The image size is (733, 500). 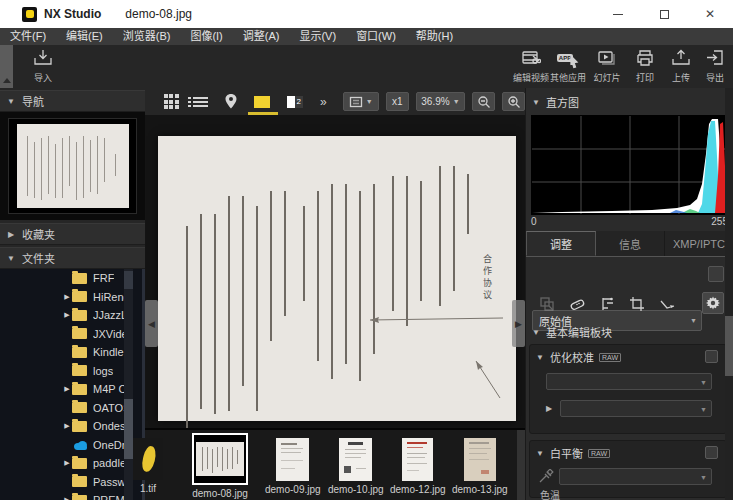 What do you see at coordinates (220, 466) in the screenshot?
I see `filmstrip-item-demo08-selected: demo-08.jpg` at bounding box center [220, 466].